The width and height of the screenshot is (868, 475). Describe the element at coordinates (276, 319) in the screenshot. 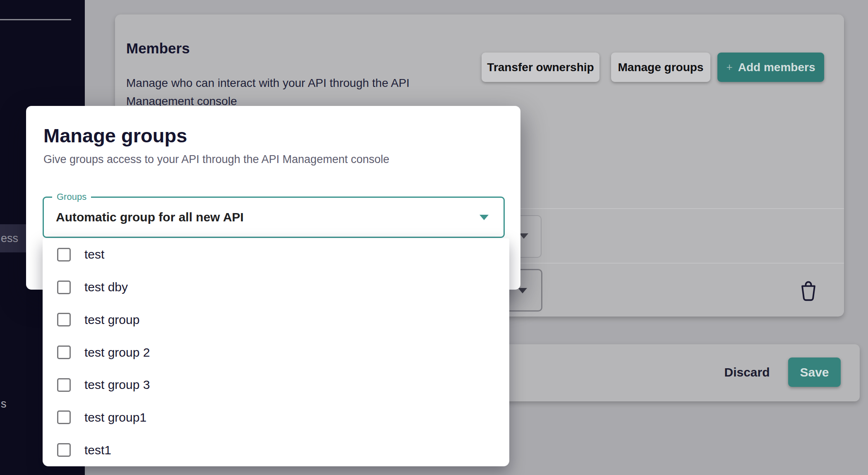

I see `group-option: test group` at that location.